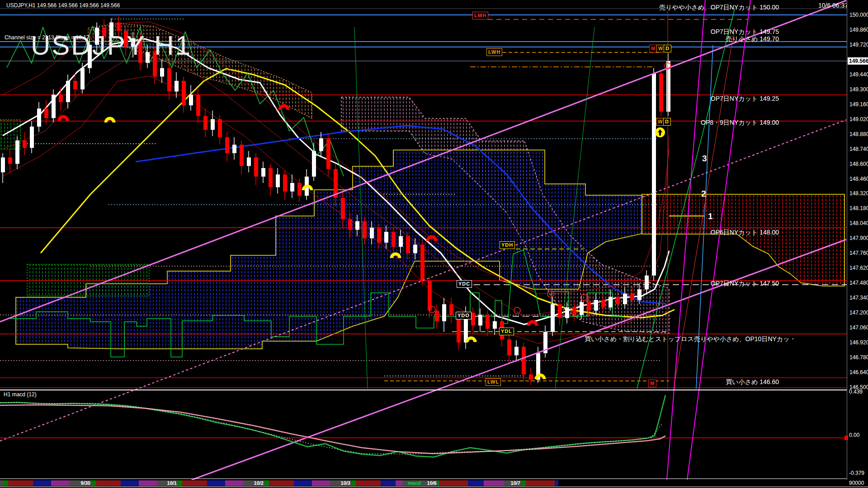 This screenshot has width=868, height=488. What do you see at coordinates (533, 324) in the screenshot?
I see `sell-horseshoe-icon` at bounding box center [533, 324].